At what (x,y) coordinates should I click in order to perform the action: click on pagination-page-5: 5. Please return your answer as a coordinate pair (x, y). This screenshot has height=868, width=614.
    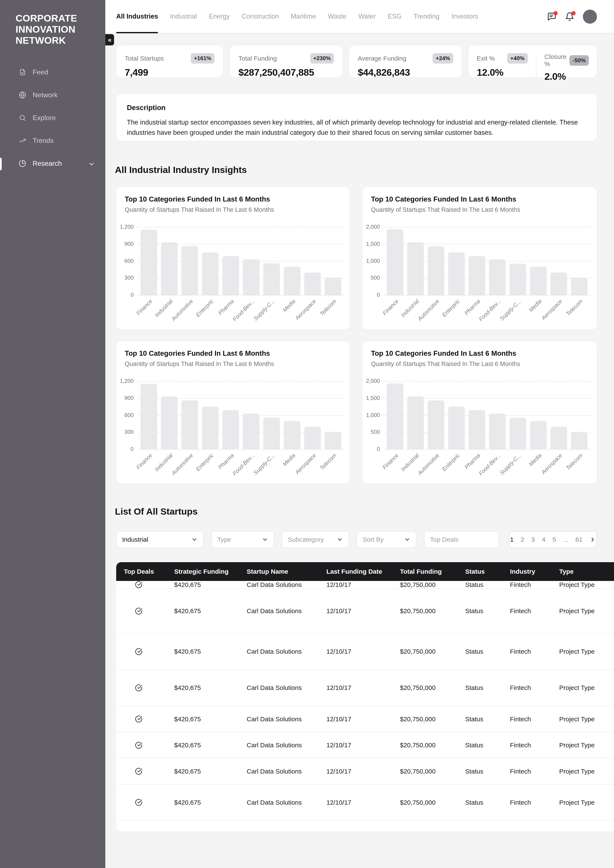
    Looking at the image, I should click on (554, 539).